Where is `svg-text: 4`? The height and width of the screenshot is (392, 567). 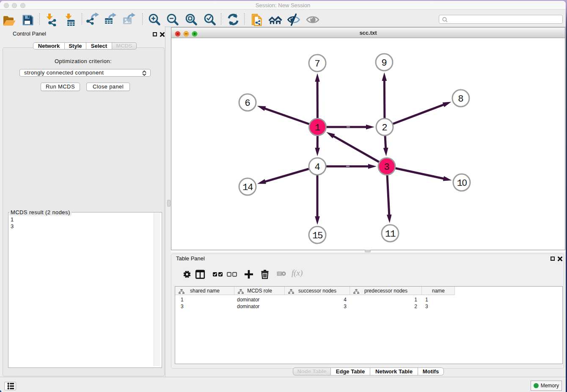
svg-text: 4 is located at coordinates (317, 167).